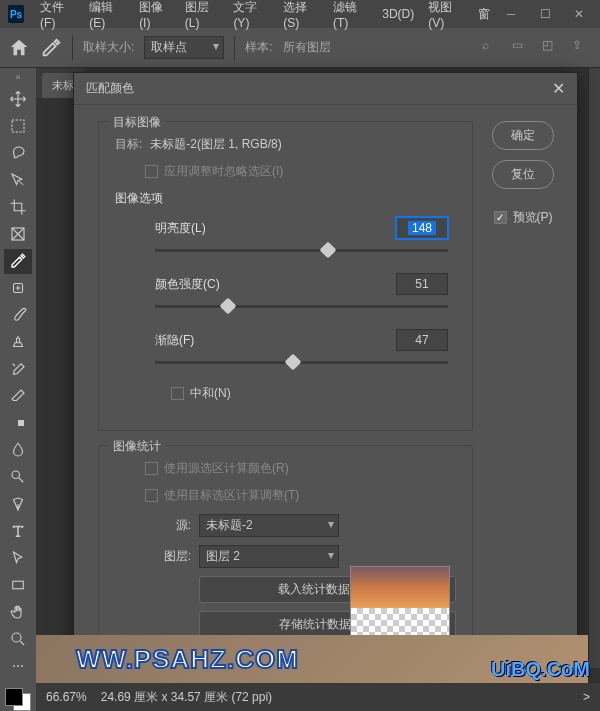 This screenshot has width=600, height=711. What do you see at coordinates (188, 284) in the screenshot?
I see `intensity-label: 颜色强度(C)` at bounding box center [188, 284].